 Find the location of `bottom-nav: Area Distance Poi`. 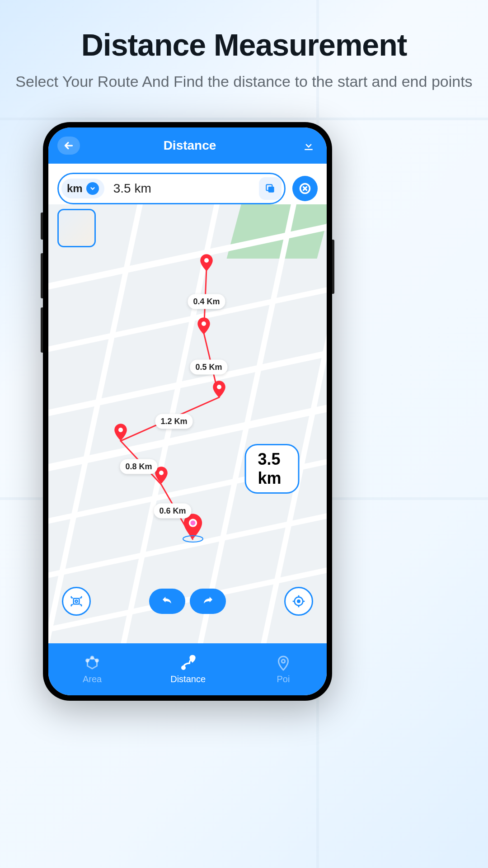

bottom-nav: Area Distance Poi is located at coordinates (188, 669).